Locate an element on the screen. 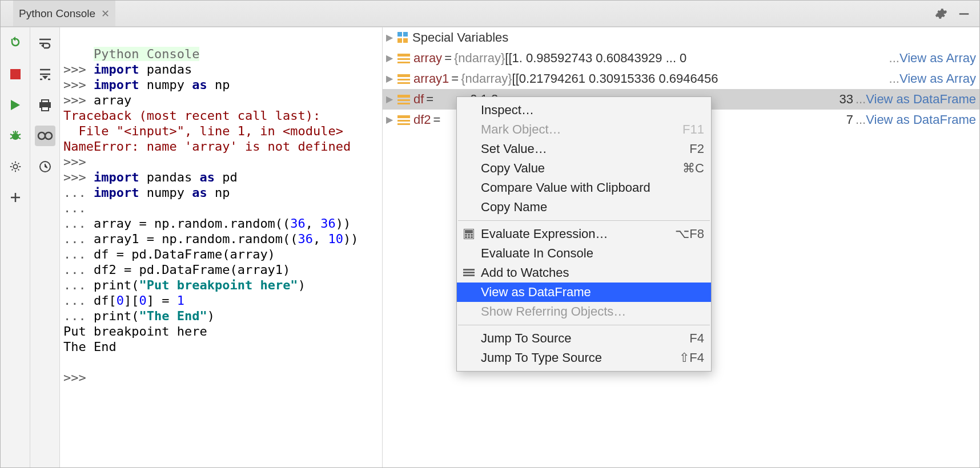 The image size is (980, 468). tool-window-header: Python Console ✕ is located at coordinates (490, 14).